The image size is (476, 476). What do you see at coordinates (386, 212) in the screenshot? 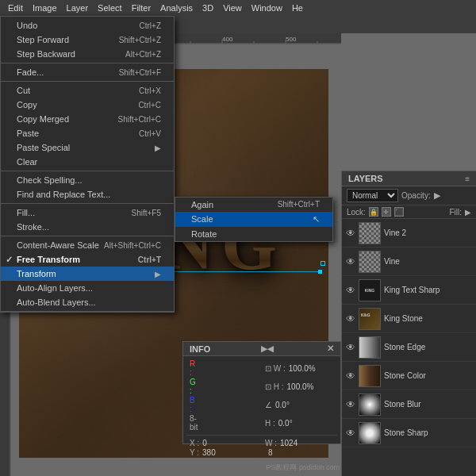
I see `move-icon: ✛` at bounding box center [386, 212].